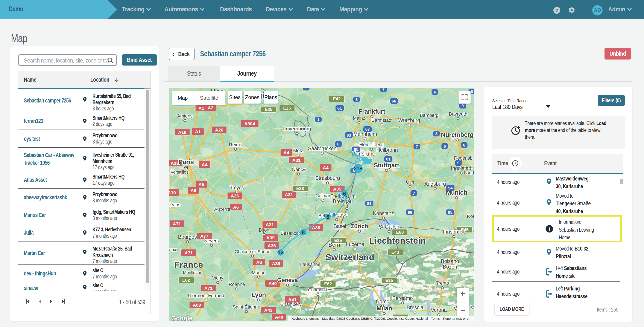  What do you see at coordinates (394, 101) in the screenshot?
I see `svg-text: 66` at bounding box center [394, 101].